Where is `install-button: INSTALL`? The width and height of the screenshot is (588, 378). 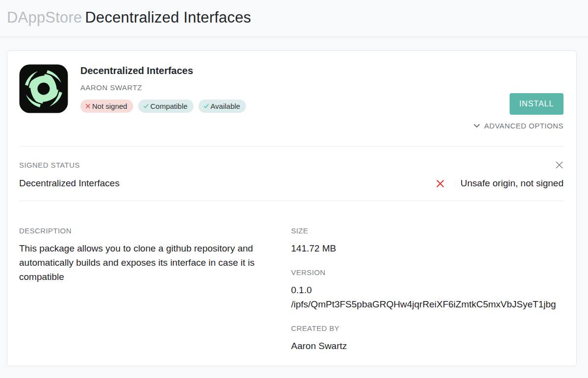
install-button: INSTALL is located at coordinates (537, 104).